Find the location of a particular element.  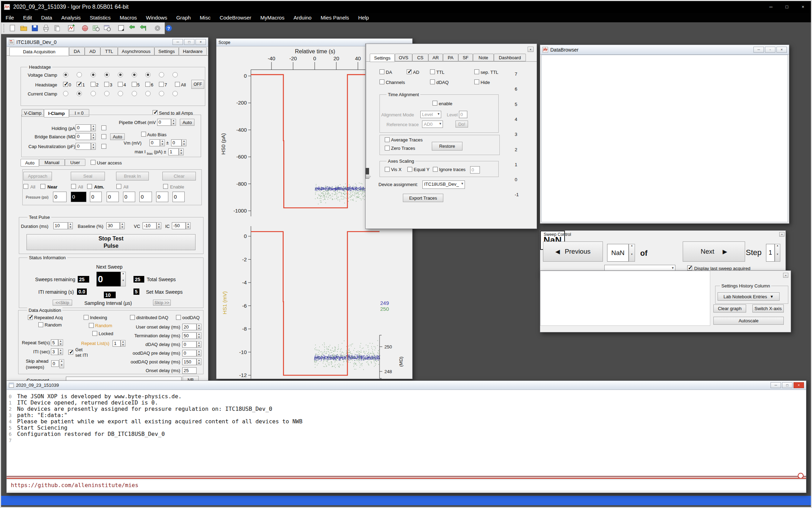

ic-amplitude-stepper-up: ▲ is located at coordinates (188, 224).